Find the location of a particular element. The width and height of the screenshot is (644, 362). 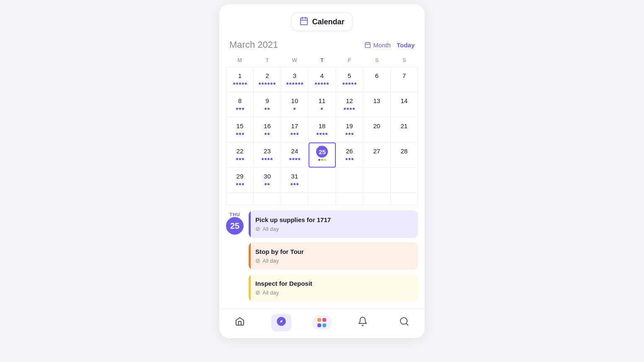

cal-day-25: 25 is located at coordinates (322, 155).